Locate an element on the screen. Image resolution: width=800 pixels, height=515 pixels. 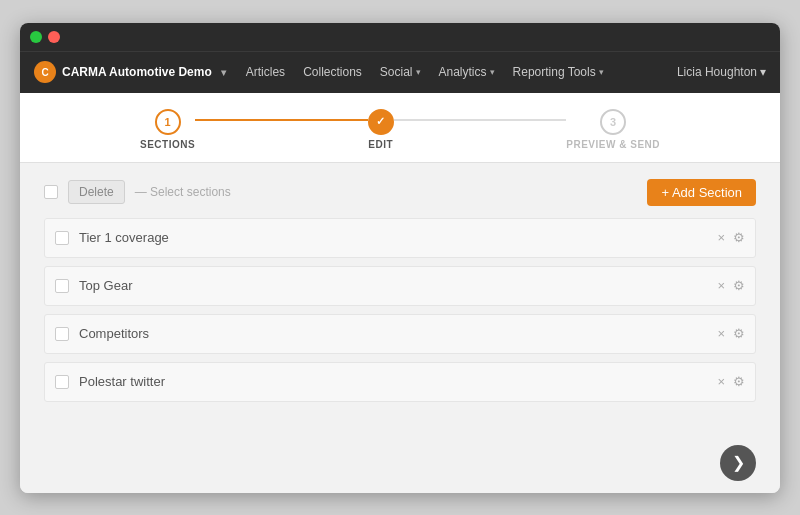
section-name-1: Top Gear is located at coordinates (393, 286).